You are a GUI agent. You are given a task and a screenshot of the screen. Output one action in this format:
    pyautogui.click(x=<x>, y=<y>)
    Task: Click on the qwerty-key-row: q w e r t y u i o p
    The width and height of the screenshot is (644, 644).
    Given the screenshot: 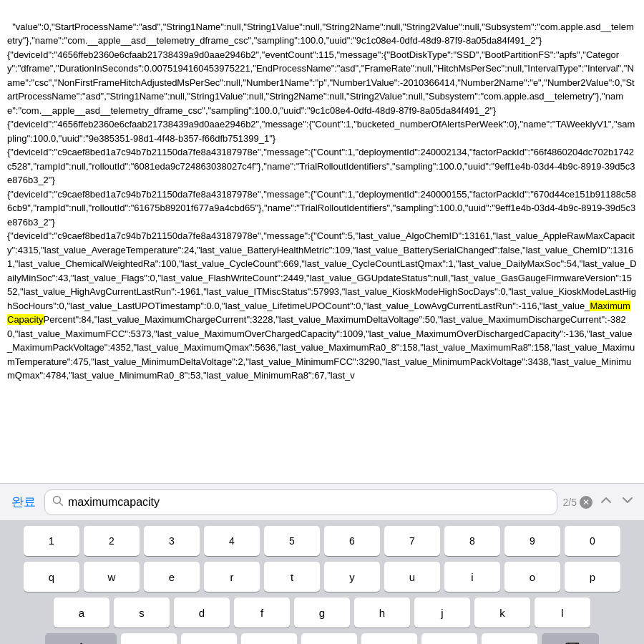 What is the action you would take?
    pyautogui.click(x=322, y=577)
    